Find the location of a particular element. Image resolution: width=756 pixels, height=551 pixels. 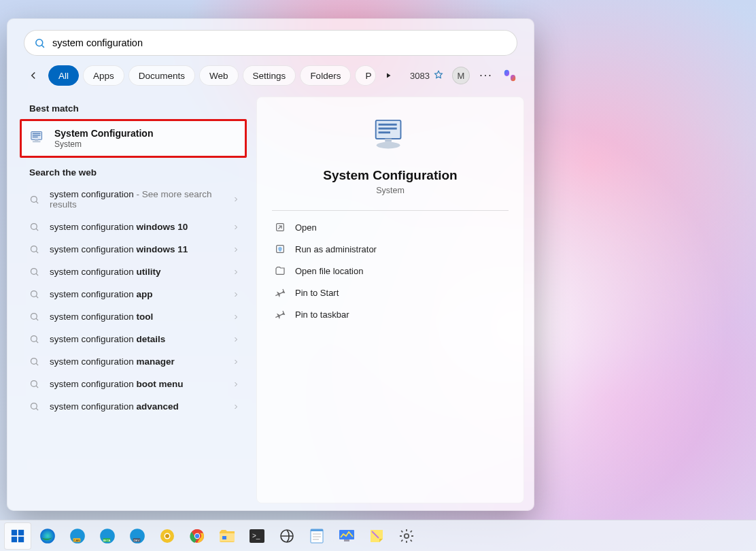

taskbar-chrome-canary-icon is located at coordinates (167, 536).